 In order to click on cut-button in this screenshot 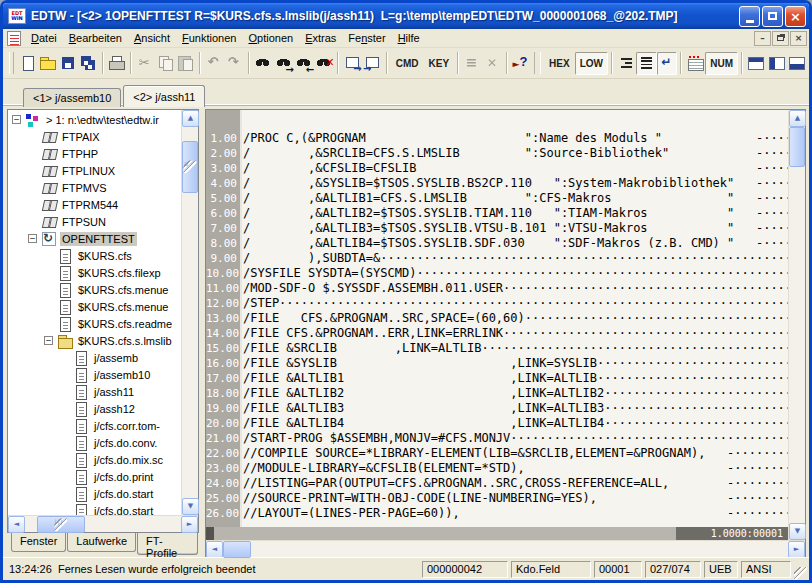, I will do `click(145, 64)`.